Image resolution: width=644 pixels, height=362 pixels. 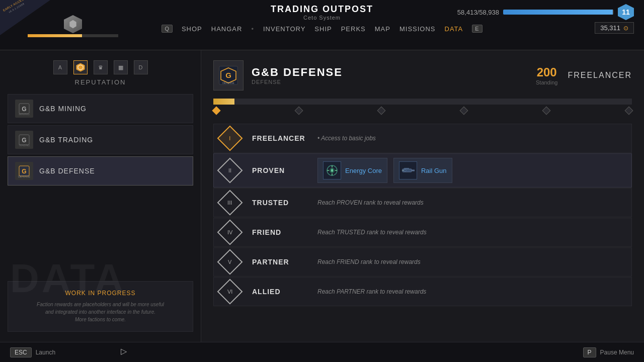 What do you see at coordinates (66, 140) in the screenshot?
I see `faction-name-trading: G&B TRADING` at bounding box center [66, 140].